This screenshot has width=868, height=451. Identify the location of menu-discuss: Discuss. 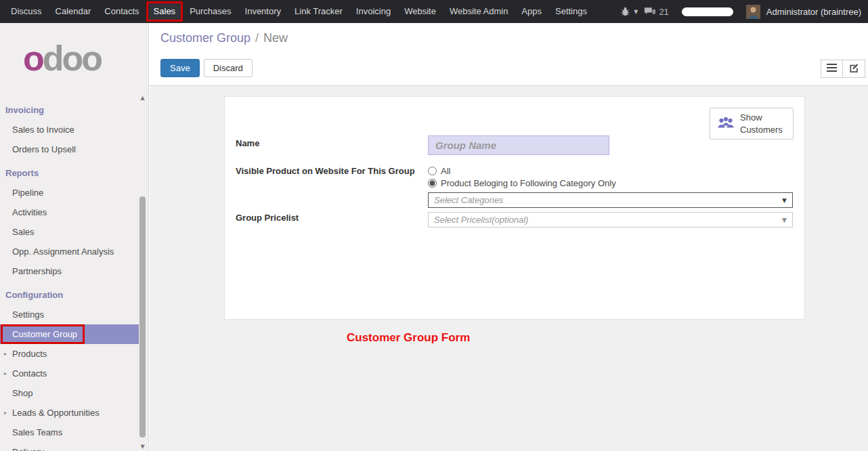
(26, 12).